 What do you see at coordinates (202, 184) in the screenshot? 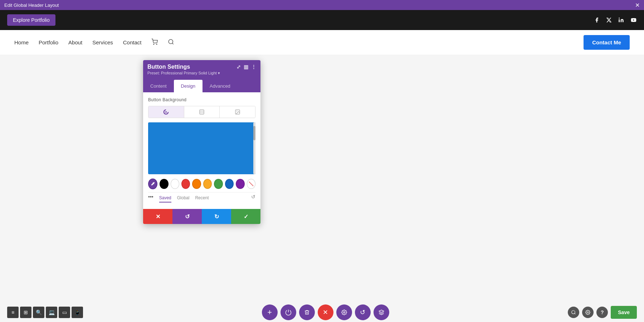
I see `preset-swatches` at bounding box center [202, 184].